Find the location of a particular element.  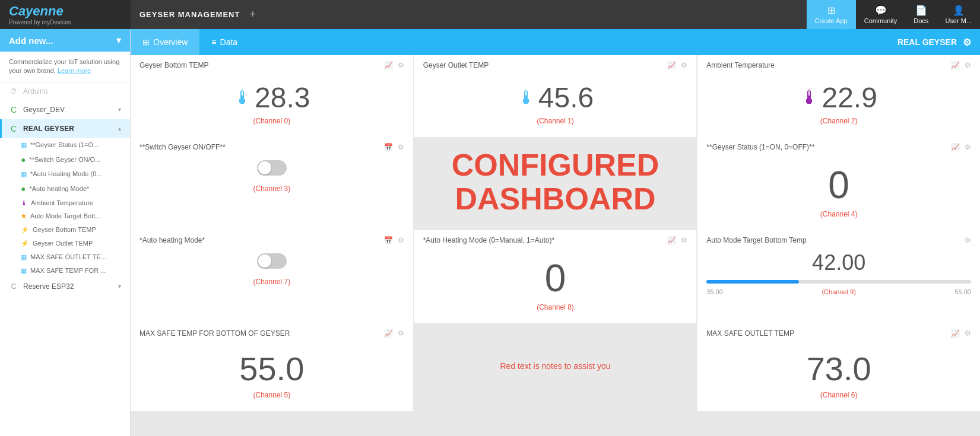

widget-auto-heating-toggle-area: (Channel 7) is located at coordinates (272, 268).